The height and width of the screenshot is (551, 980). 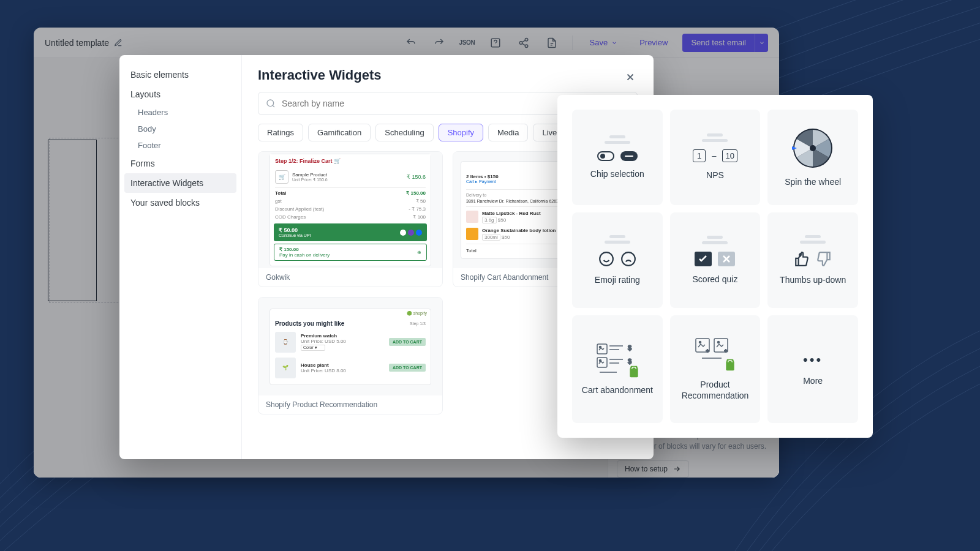 I want to click on sidebar-item-footer: Footer, so click(x=180, y=146).